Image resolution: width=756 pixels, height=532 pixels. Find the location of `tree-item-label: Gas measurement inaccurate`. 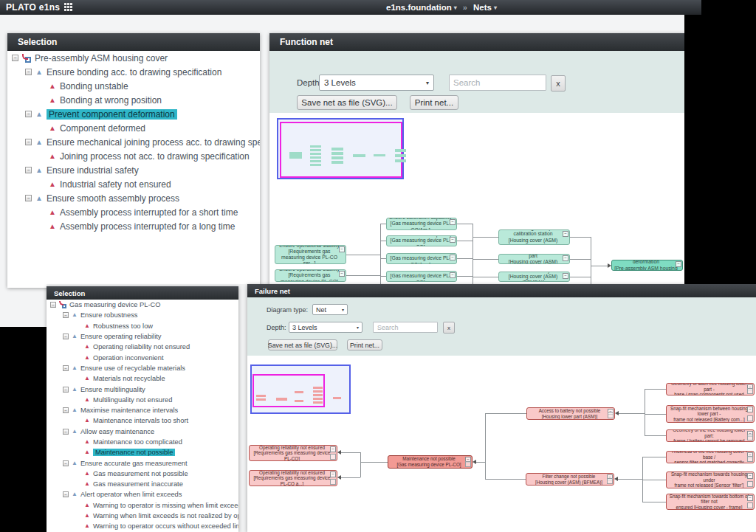

tree-item-label: Gas measurement inaccurate is located at coordinates (138, 484).